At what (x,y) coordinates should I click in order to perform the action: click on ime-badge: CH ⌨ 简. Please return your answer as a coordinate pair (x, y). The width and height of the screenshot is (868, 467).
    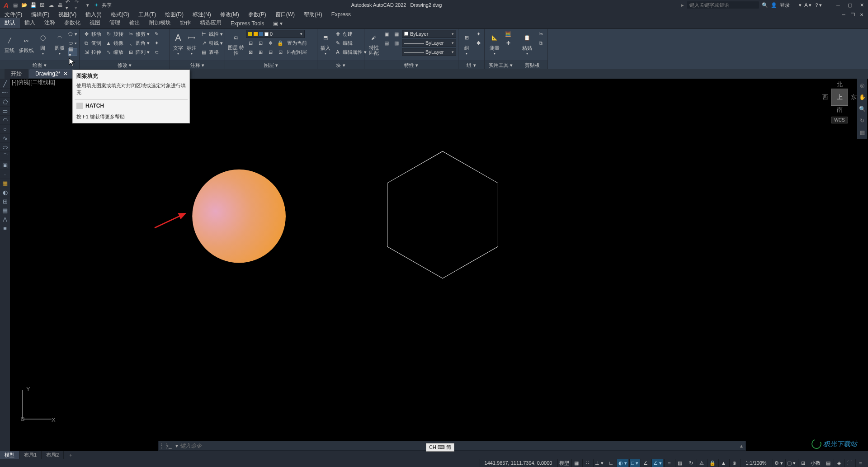
    Looking at the image, I should click on (440, 448).